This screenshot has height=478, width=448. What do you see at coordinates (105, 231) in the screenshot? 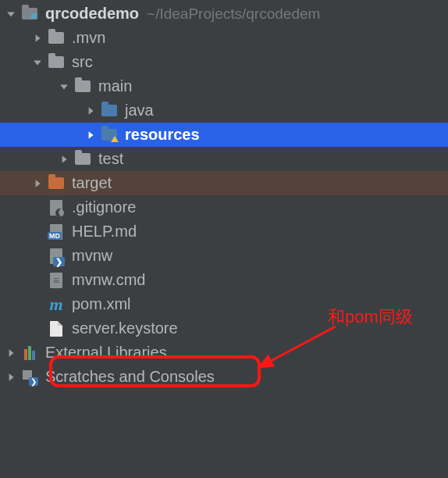
I see `node-label: HELP.md` at bounding box center [105, 231].